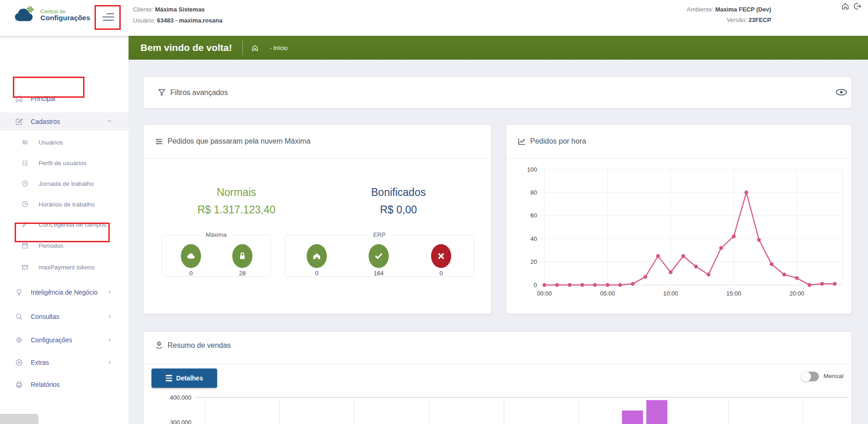 This screenshot has width=868, height=424. I want to click on status-tooltip, so click(19, 419).